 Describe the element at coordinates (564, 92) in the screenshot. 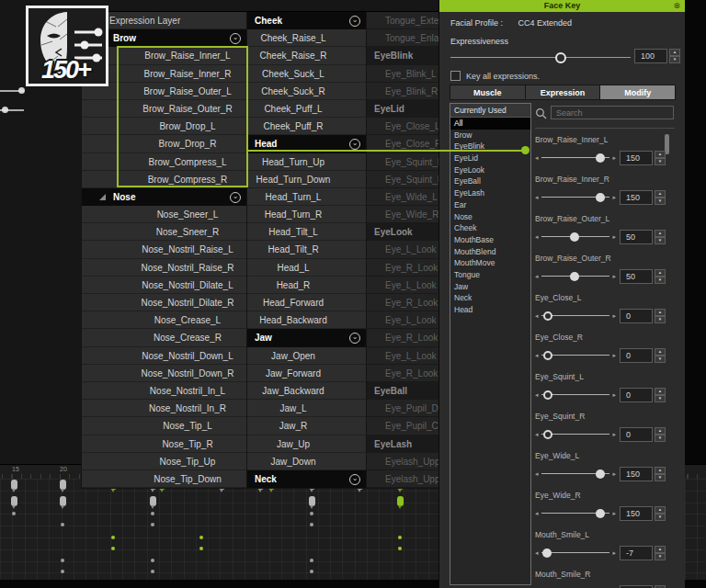

I see `tab-expression: Expression` at that location.